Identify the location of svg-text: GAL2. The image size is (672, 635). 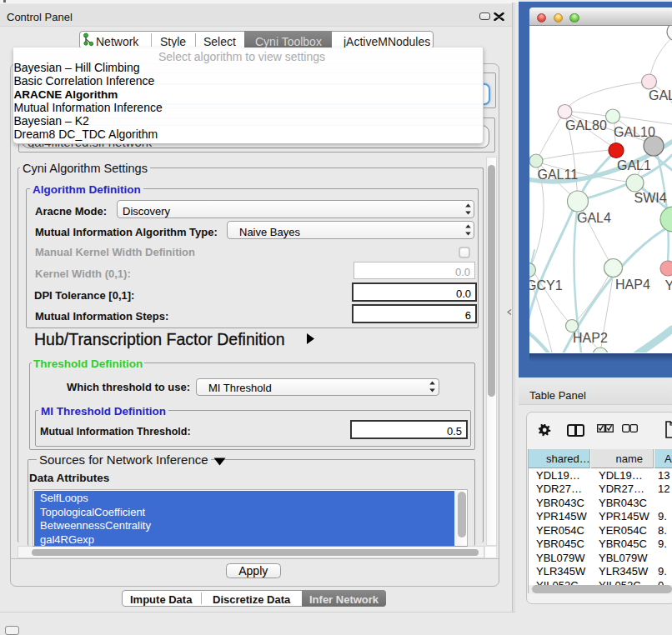
(660, 95).